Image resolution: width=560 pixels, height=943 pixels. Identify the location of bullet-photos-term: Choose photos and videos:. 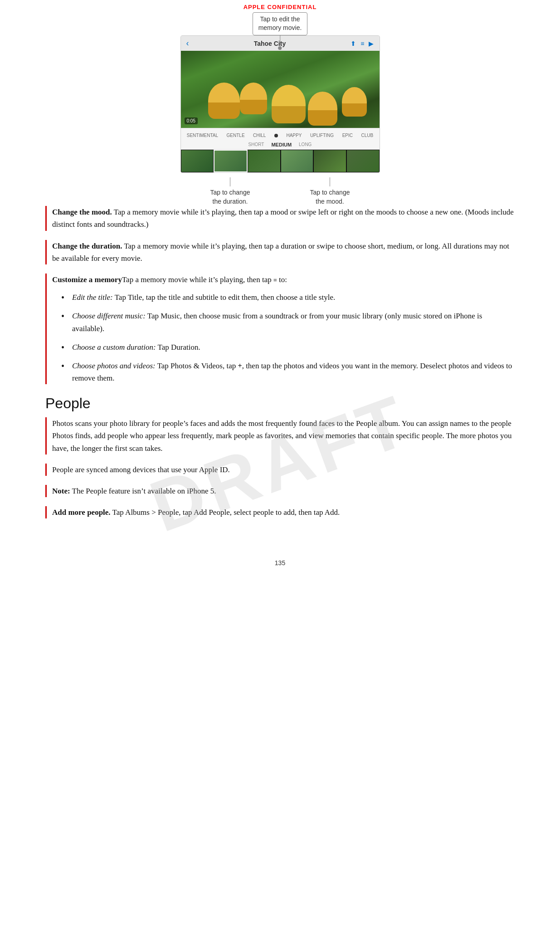
(114, 366).